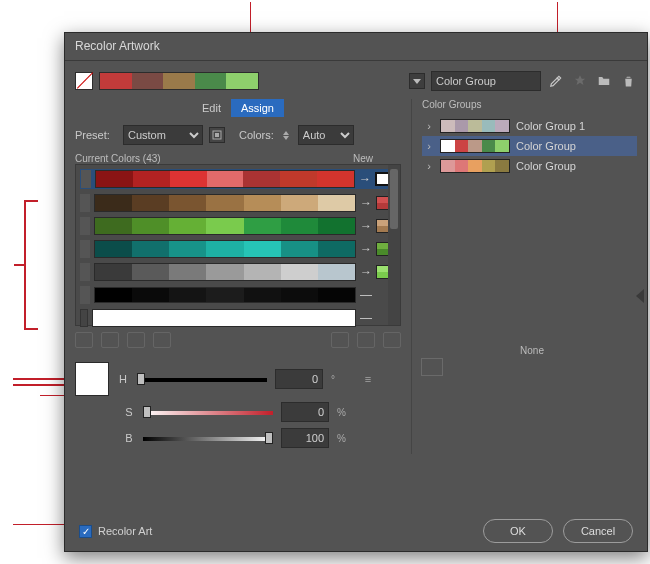 The height and width of the screenshot is (564, 650). I want to click on preset-options-icon, so click(217, 135).